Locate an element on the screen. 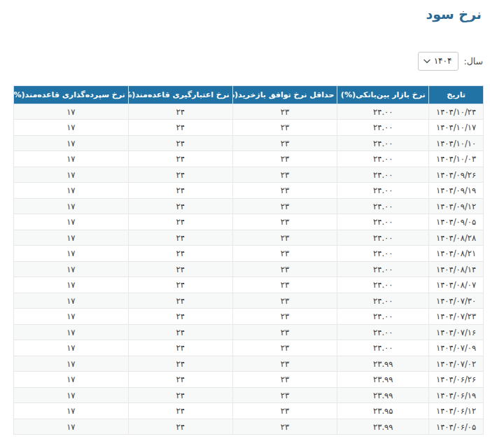 The height and width of the screenshot is (448, 490). year-filter: سال: ۱۴۰۴ is located at coordinates (241, 62).